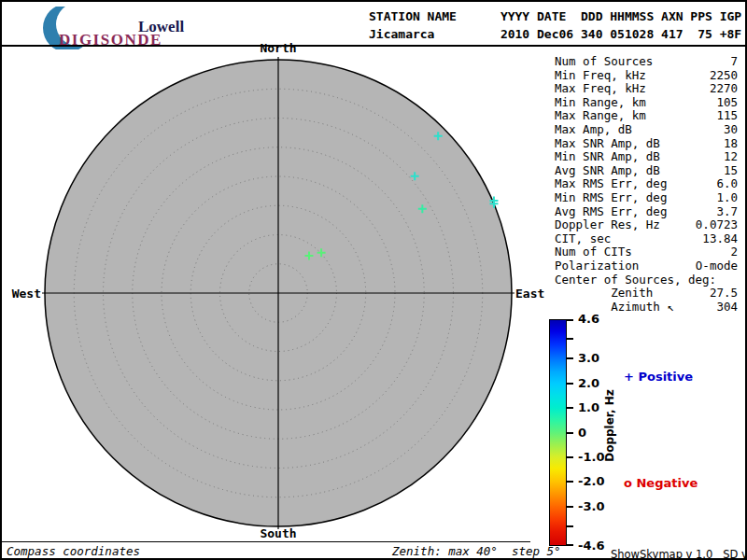 The height and width of the screenshot is (560, 747). I want to click on colorbar-tick-label: -4.6, so click(591, 546).